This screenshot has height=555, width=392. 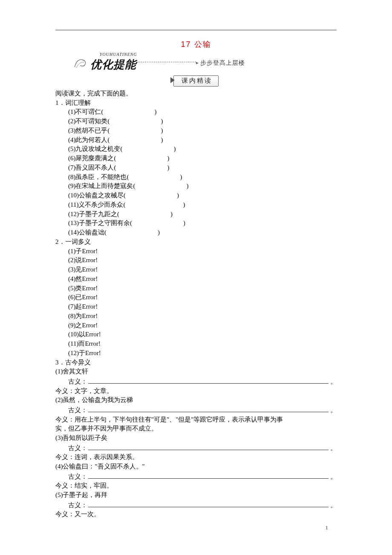 I want to click on section-tag-row: 课内精读, so click(x=196, y=81).